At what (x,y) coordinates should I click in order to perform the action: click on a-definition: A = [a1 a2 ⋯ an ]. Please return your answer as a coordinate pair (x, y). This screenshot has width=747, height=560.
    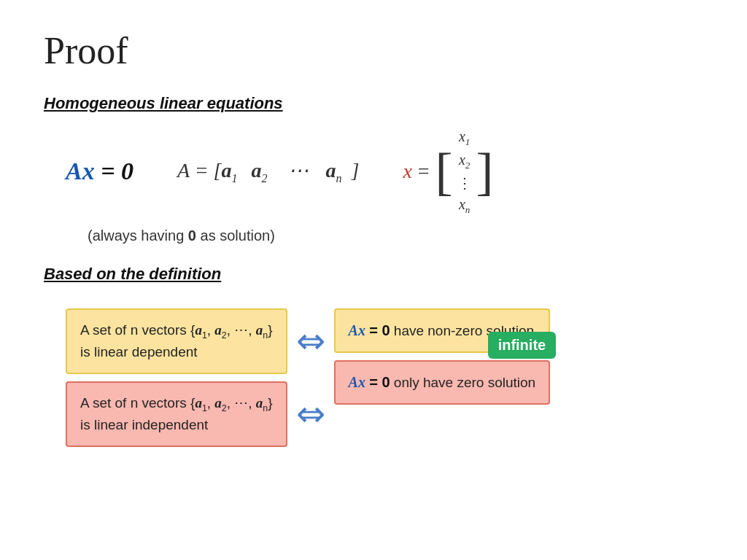
    Looking at the image, I should click on (268, 172).